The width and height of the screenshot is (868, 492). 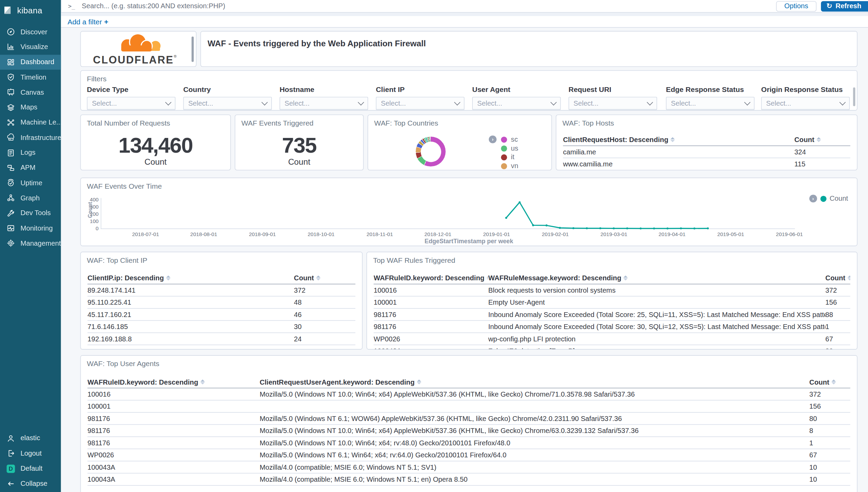 I want to click on column-header: ClientIP.ip: Descending, so click(x=191, y=278).